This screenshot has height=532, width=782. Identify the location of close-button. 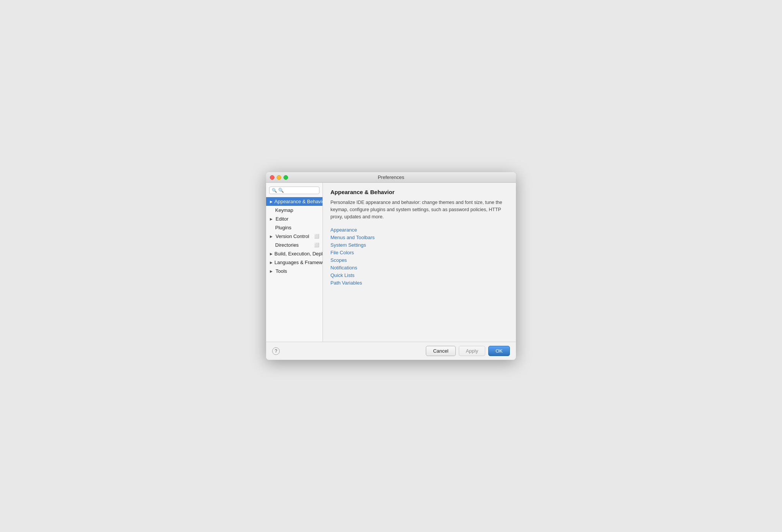
(272, 177).